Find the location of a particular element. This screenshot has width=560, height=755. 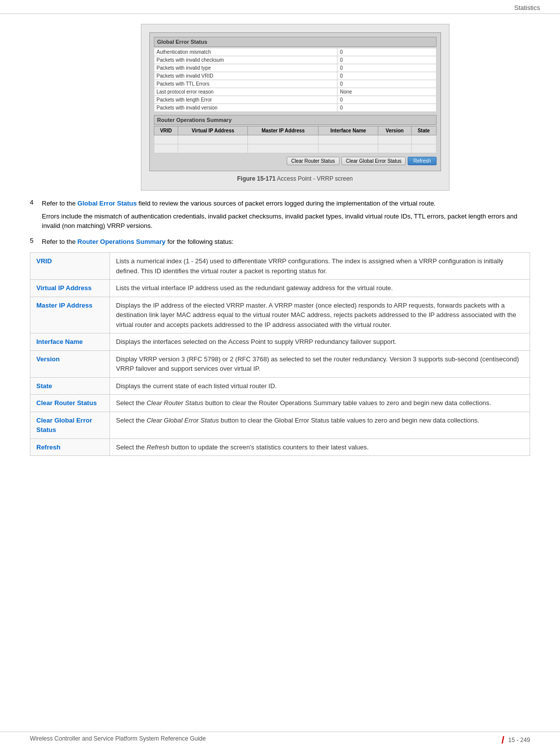

ref-desc: Select the Clear Global Error Status but… is located at coordinates (320, 425).